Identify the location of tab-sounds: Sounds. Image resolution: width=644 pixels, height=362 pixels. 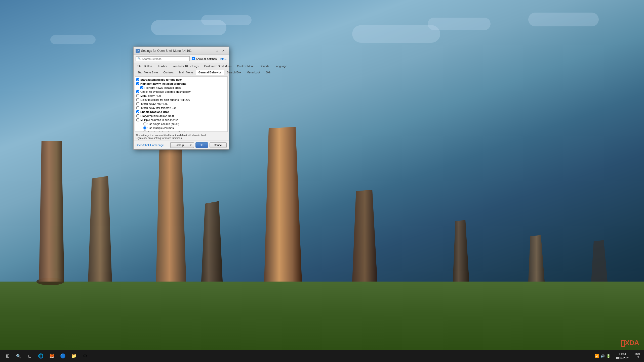
(265, 66).